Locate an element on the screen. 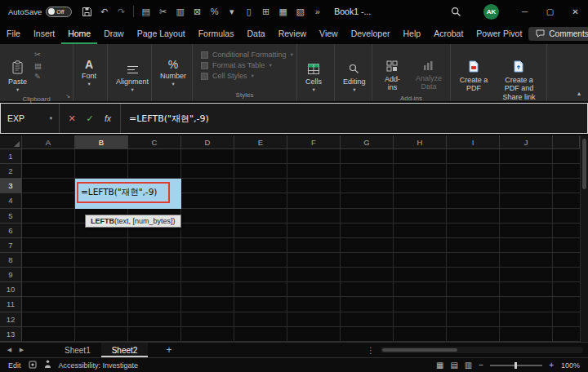  maximize-button: ▢ is located at coordinates (550, 11).